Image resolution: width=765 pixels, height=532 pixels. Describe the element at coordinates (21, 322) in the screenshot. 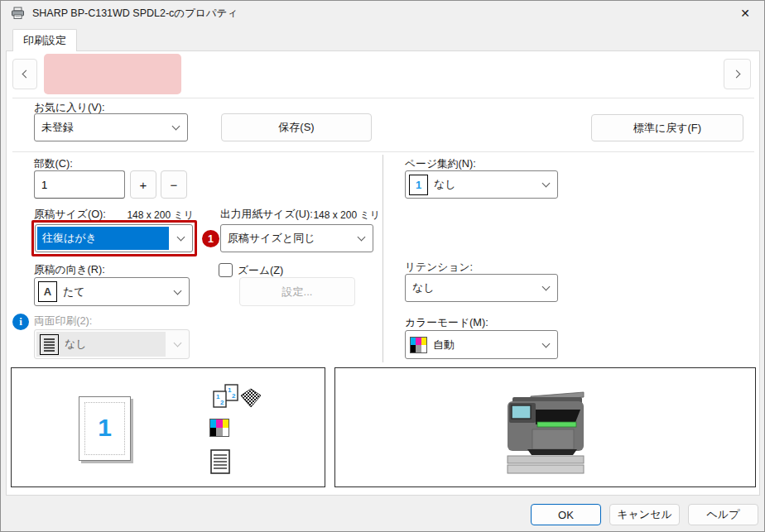

I see `info-icon: i` at that location.